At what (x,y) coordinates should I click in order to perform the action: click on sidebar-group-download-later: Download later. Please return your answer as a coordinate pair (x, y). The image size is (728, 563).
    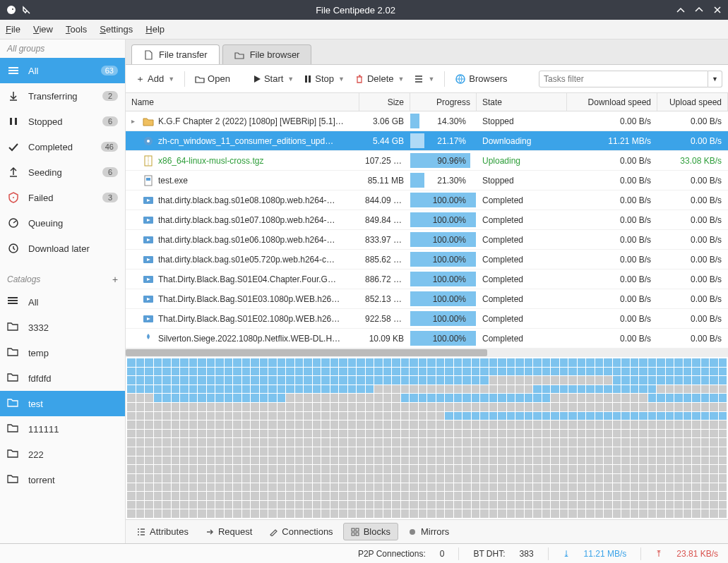
    Looking at the image, I should click on (62, 248).